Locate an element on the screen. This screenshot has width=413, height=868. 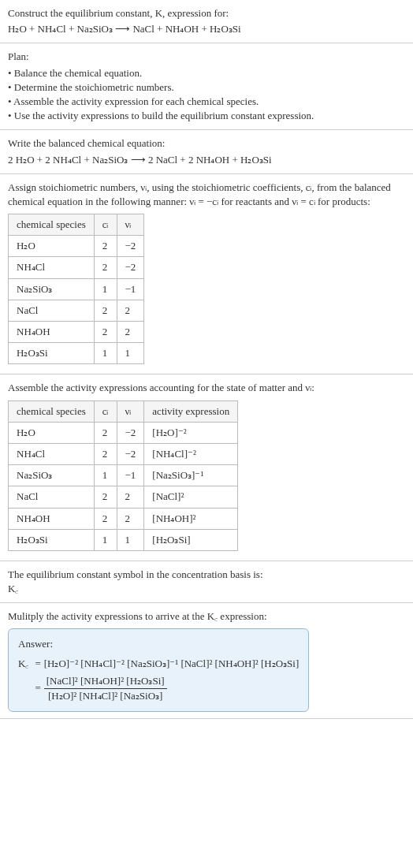
table-row: NaCl22[NaCl]² is located at coordinates (123, 497).